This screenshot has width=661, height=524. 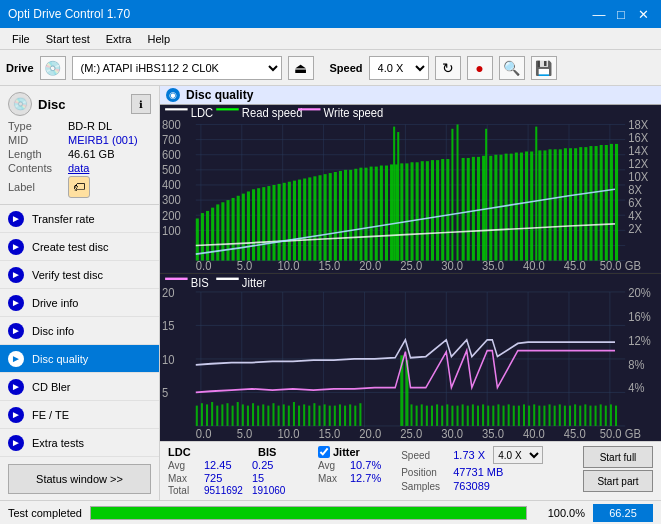 What do you see at coordinates (623, 513) in the screenshot?
I see `speed-display: 66.25` at bounding box center [623, 513].